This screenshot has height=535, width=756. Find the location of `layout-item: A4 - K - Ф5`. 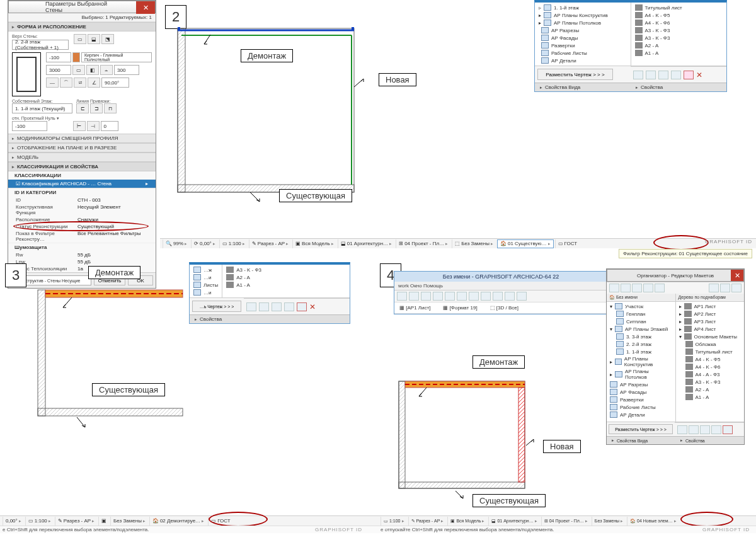

layout-item: A4 - K - Ф5 is located at coordinates (711, 359).